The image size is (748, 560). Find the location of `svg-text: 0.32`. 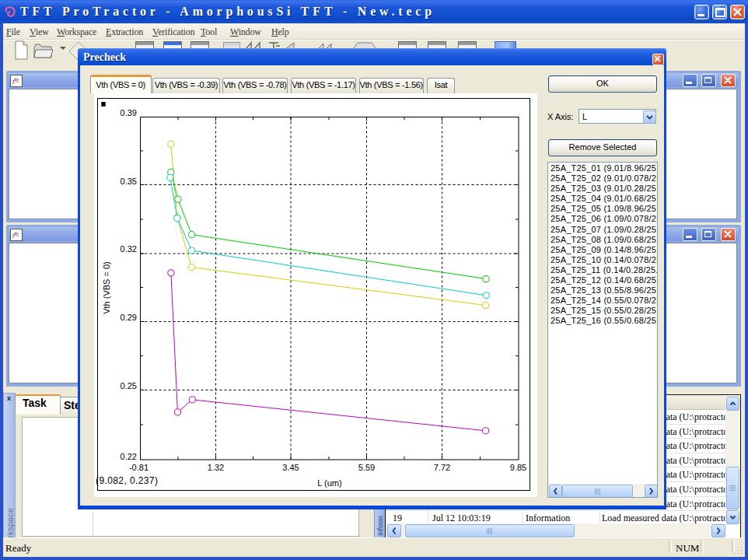

svg-text: 0.32 is located at coordinates (129, 249).